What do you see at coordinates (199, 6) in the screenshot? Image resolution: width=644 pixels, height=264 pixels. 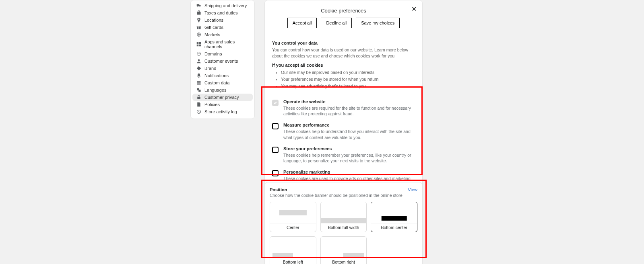 I see `truck-icon` at bounding box center [199, 6].